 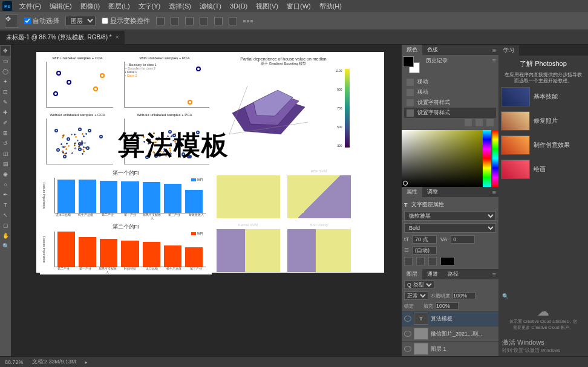 What do you see at coordinates (442, 319) in the screenshot?
I see `layer-name: 算法模板` at bounding box center [442, 319].